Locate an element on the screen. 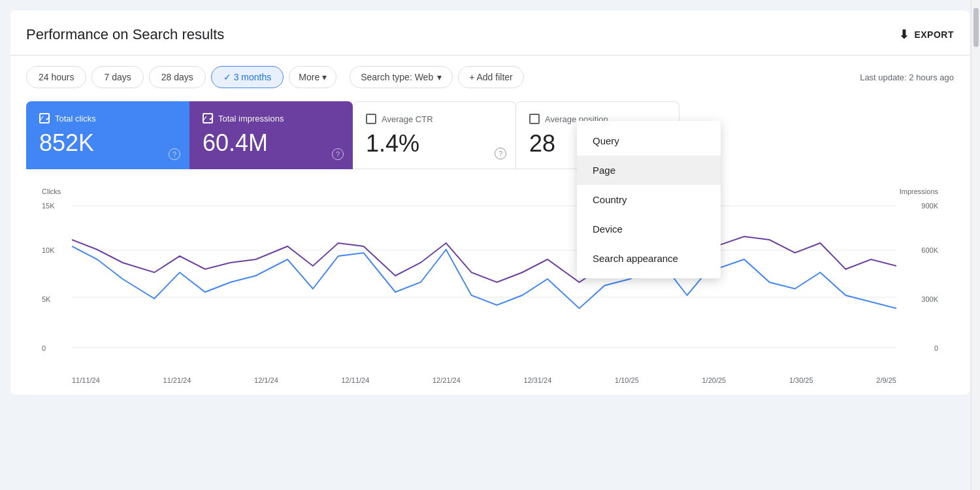 The image size is (980, 490). more-filter-button: More ▾ is located at coordinates (312, 77).